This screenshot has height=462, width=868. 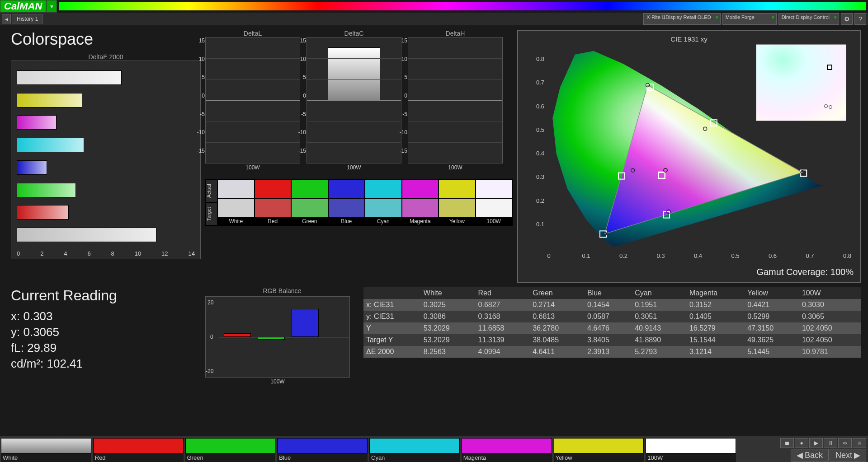 What do you see at coordinates (816, 443) in the screenshot?
I see `play-icon: ▶` at bounding box center [816, 443].